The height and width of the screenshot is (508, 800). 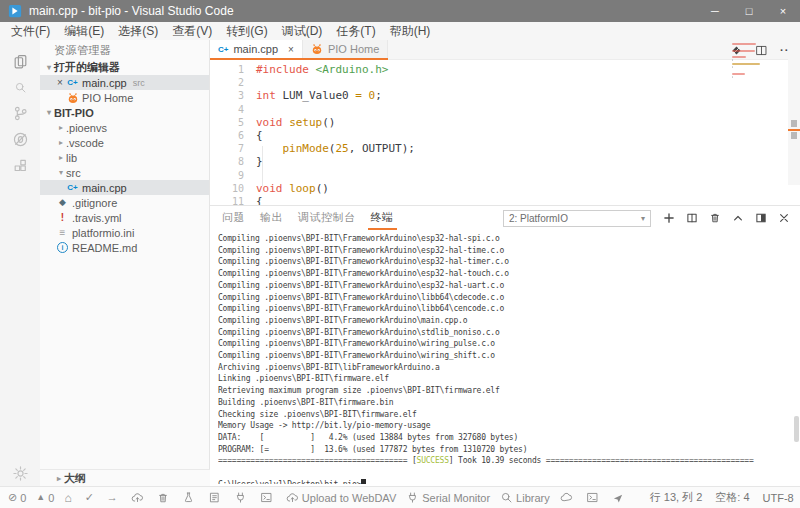 I want to click on open-editors-header: ▾ 打开的编辑器, so click(x=124, y=68).